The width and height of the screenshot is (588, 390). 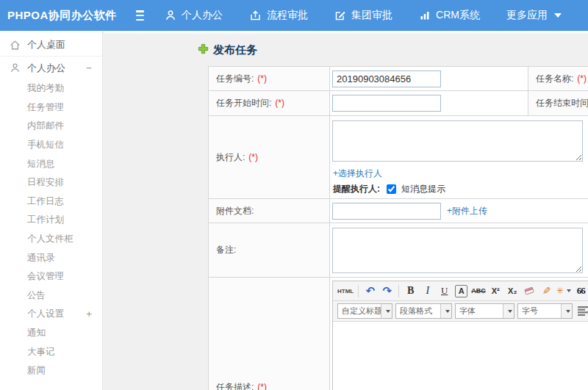 What do you see at coordinates (140, 15) in the screenshot?
I see `menu-toggle-icon` at bounding box center [140, 15].